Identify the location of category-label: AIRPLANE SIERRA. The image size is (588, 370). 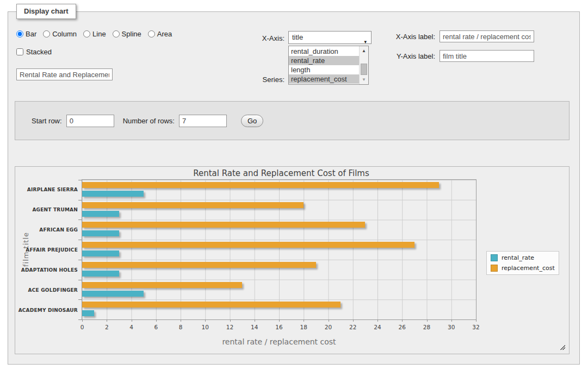
(47, 189).